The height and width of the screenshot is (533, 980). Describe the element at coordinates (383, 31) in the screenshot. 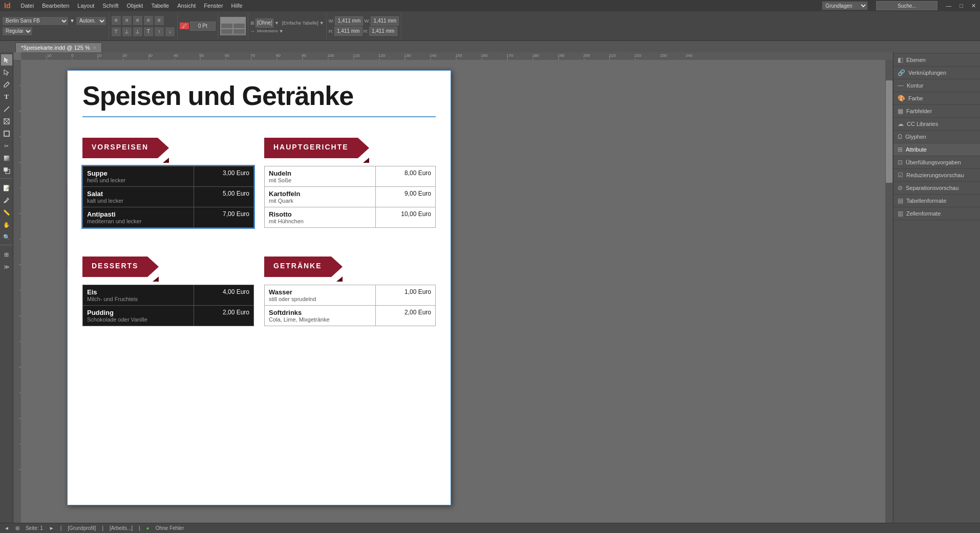

I see `height2-input` at that location.